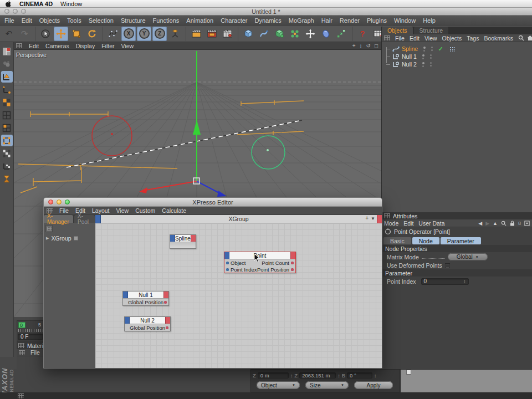  What do you see at coordinates (527, 223) in the screenshot?
I see `new-panel-icon` at bounding box center [527, 223].